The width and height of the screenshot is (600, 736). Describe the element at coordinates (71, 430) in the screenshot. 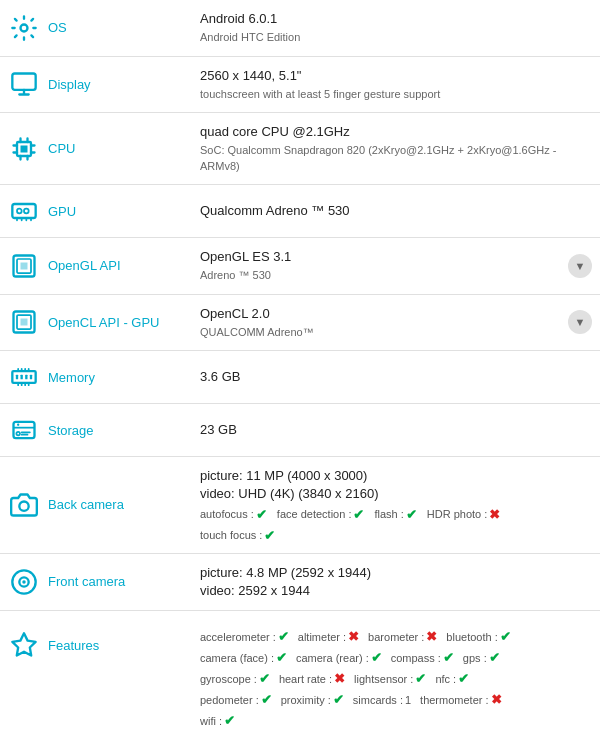

I see `spec-label-storage: Storage` at that location.